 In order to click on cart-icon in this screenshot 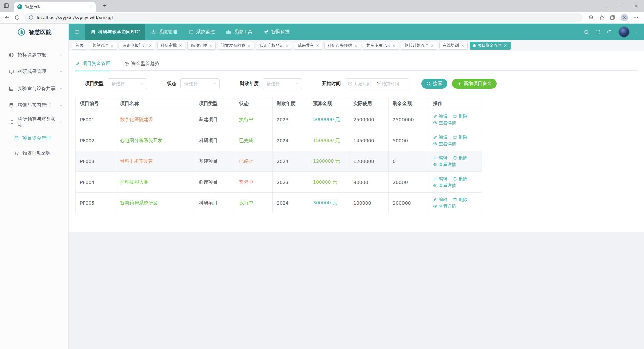, I will do `click(17, 153)`.